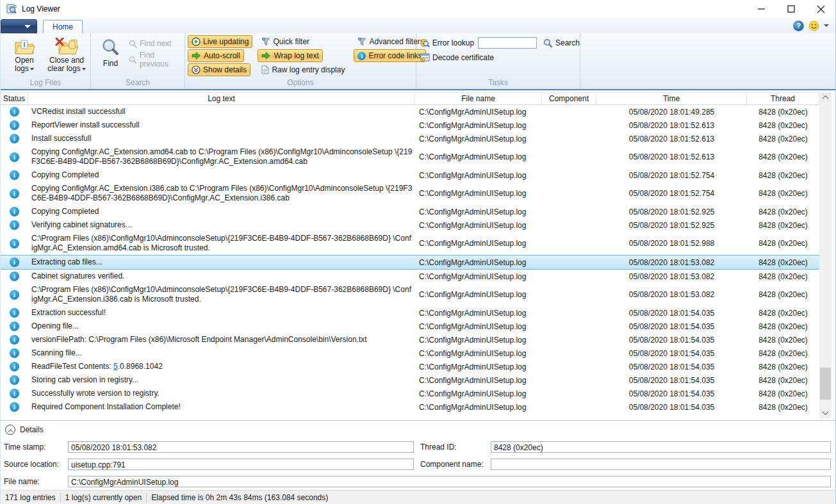  Describe the element at coordinates (410, 339) in the screenshot. I see `log-row: i versionFilePath: C:\Program Files (x86…` at that location.